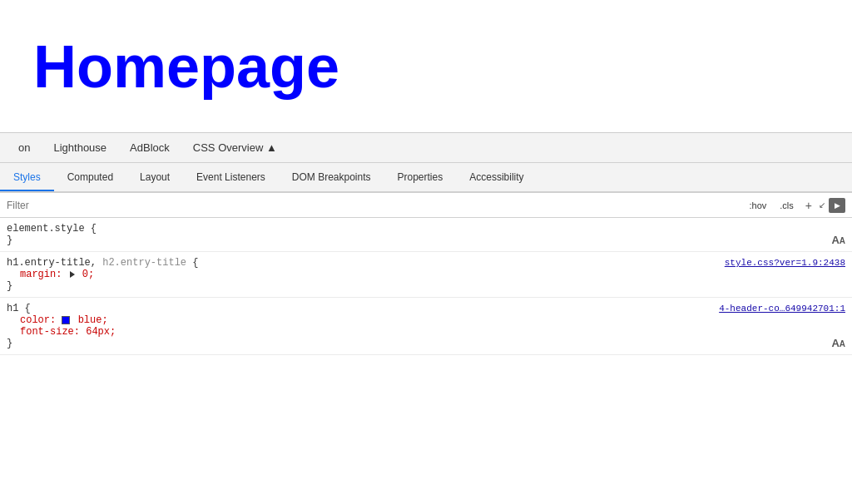  What do you see at coordinates (27, 178) in the screenshot?
I see `tab-styles: Styles` at bounding box center [27, 178].